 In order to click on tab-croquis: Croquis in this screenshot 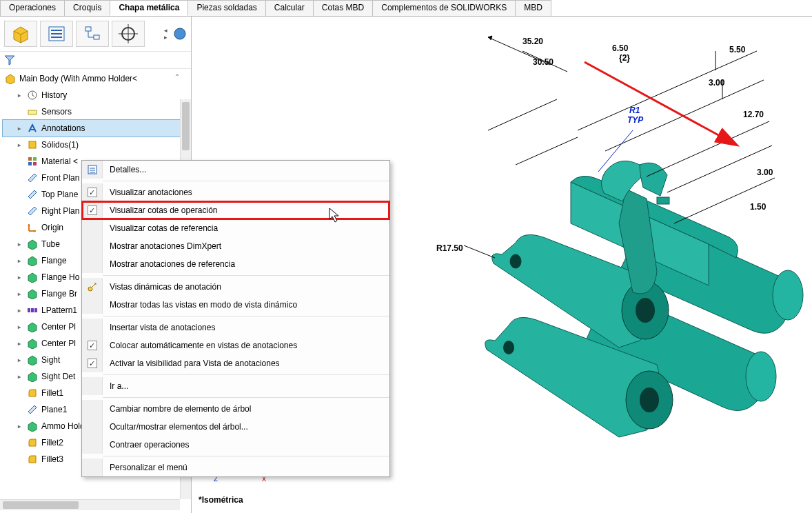, I will do `click(87, 8)`.